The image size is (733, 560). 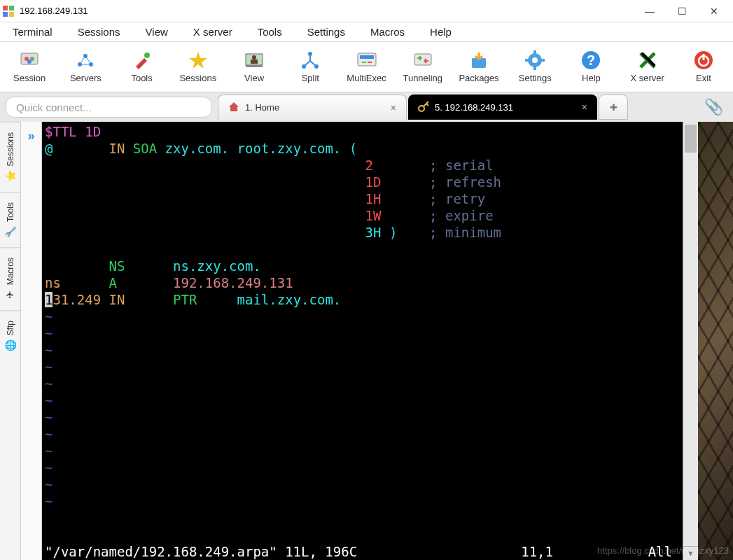 What do you see at coordinates (648, 67) in the screenshot?
I see `tool-xserver: X server` at bounding box center [648, 67].